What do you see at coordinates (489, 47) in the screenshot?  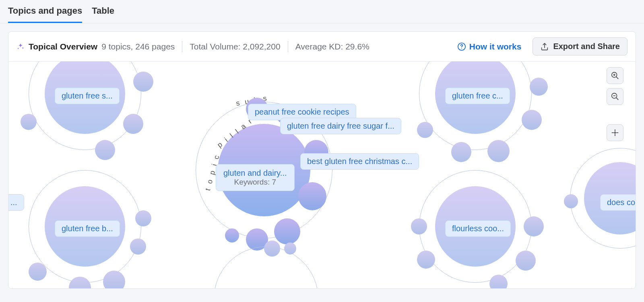 I see `how-it-works-link: How it works` at bounding box center [489, 47].